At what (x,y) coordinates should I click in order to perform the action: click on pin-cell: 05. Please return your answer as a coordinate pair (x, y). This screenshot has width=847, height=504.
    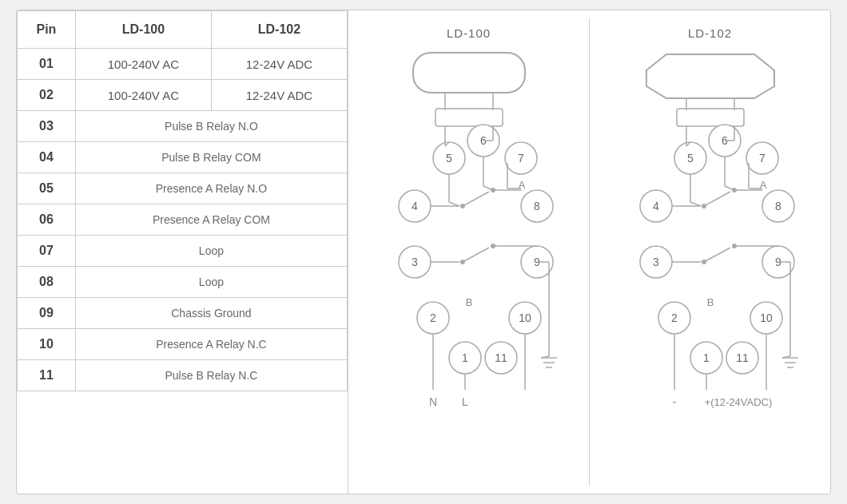
    Looking at the image, I should click on (46, 189).